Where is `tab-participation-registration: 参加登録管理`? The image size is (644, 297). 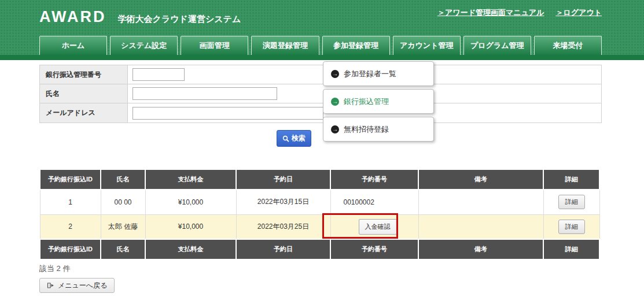
tab-participation-registration: 参加登録管理 is located at coordinates (356, 45).